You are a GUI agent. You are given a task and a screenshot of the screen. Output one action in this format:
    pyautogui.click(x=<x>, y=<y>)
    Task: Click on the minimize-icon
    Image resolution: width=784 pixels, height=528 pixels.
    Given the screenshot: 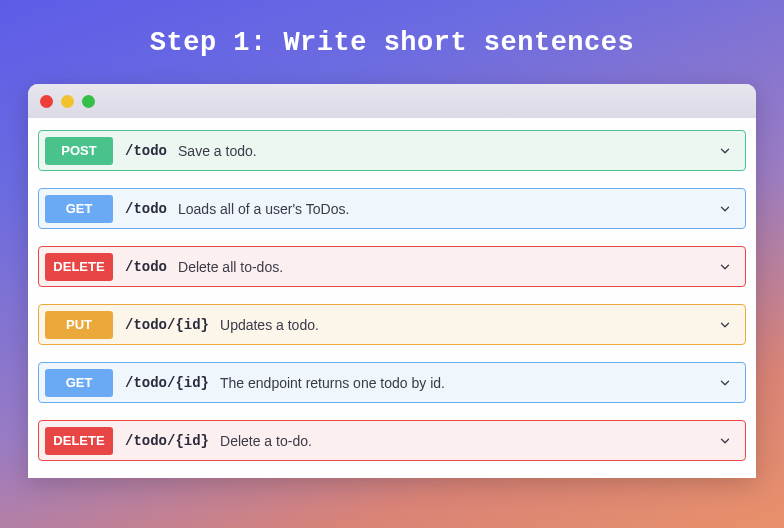 What is the action you would take?
    pyautogui.click(x=68, y=102)
    